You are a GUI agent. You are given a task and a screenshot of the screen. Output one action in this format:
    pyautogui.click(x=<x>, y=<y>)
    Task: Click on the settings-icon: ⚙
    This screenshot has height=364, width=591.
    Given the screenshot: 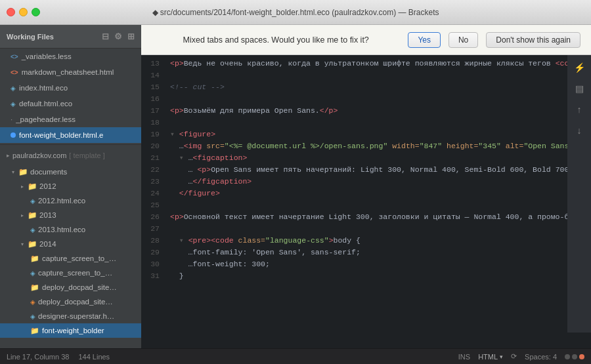 What is the action you would take?
    pyautogui.click(x=118, y=37)
    